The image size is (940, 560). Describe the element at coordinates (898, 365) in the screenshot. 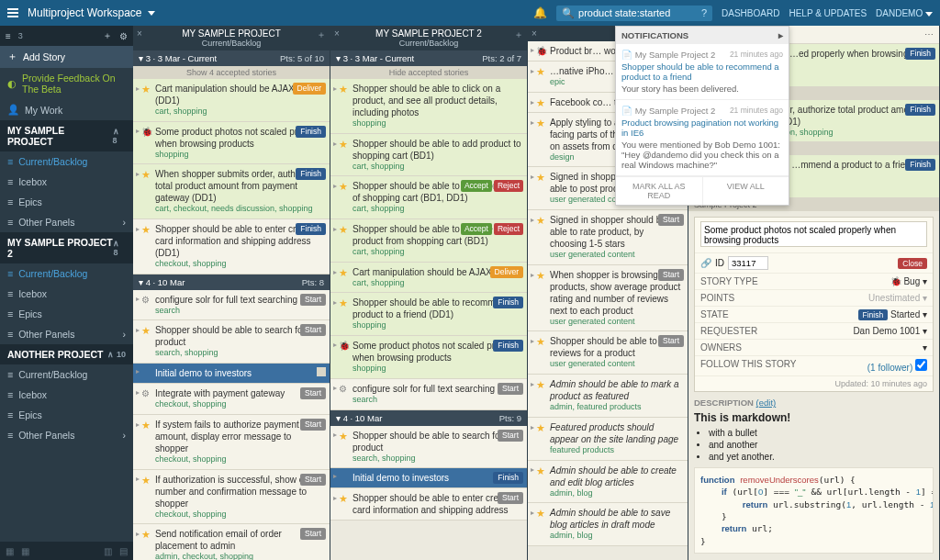

I see `followers-link: (1 follower)` at that location.